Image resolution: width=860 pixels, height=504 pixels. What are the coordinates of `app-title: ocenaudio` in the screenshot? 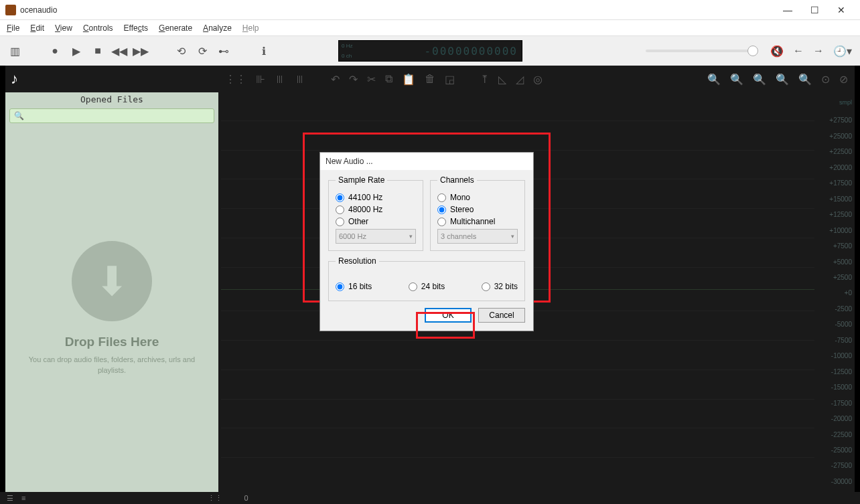 It's located at (397, 10).